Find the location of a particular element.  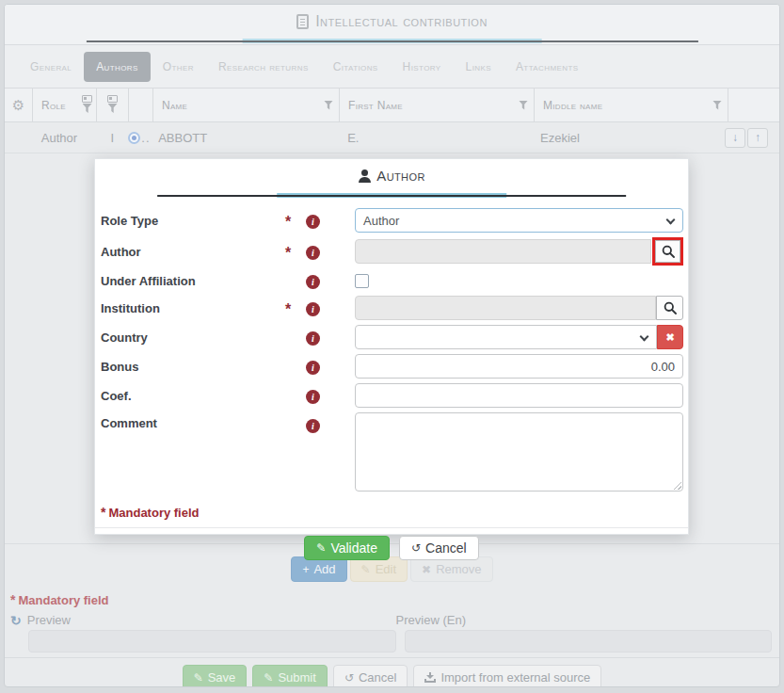

cell-type: .. is located at coordinates (140, 137).